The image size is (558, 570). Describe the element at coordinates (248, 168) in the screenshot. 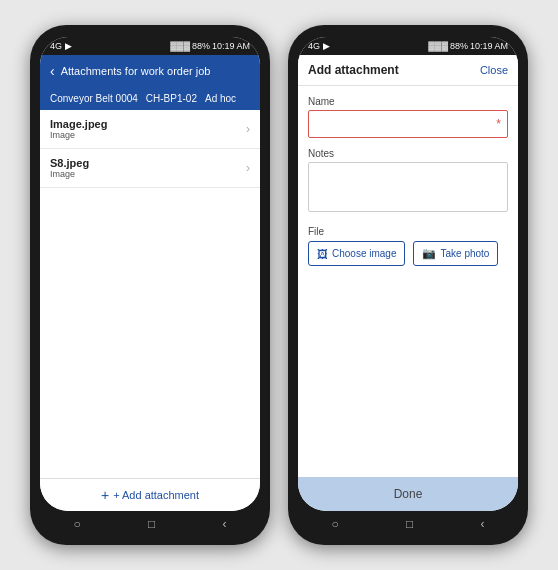

I see `chevron-icon-1: ›` at that location.